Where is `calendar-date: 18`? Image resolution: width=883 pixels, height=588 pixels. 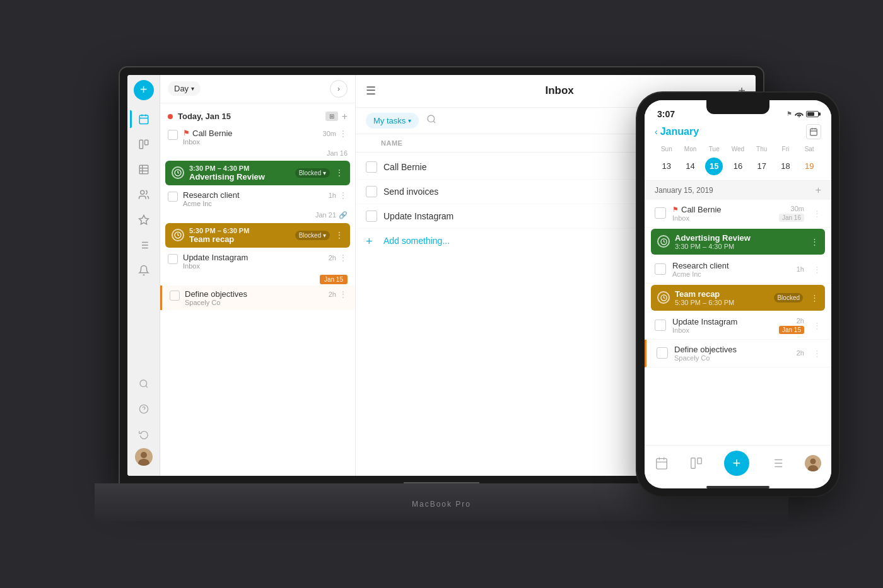
calendar-date: 18 is located at coordinates (785, 166).